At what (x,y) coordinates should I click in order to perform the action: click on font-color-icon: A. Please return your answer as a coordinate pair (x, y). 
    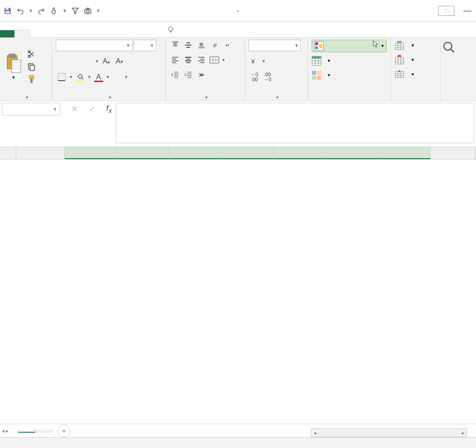
    Looking at the image, I should click on (99, 77).